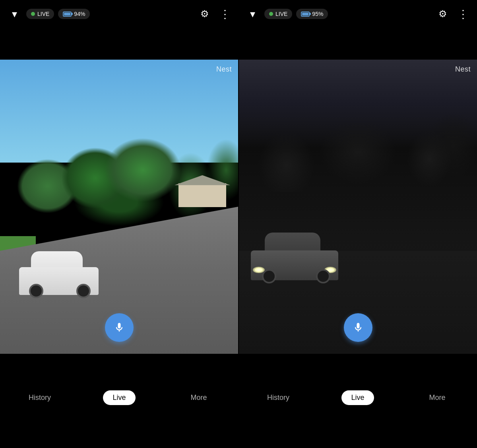 This screenshot has height=448, width=477. What do you see at coordinates (74, 14) in the screenshot?
I see `camera-left-battery: 94%` at bounding box center [74, 14].